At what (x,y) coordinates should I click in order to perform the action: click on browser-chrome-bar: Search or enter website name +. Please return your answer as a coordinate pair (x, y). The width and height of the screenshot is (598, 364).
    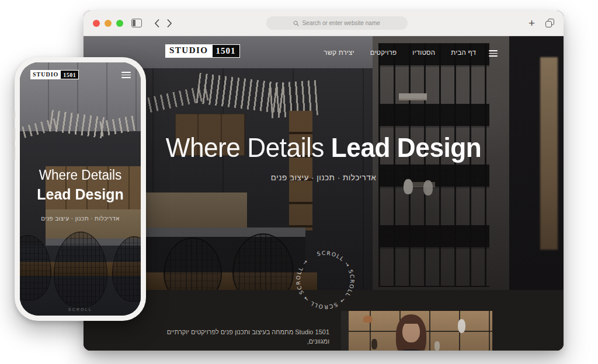
    Looking at the image, I should click on (324, 23).